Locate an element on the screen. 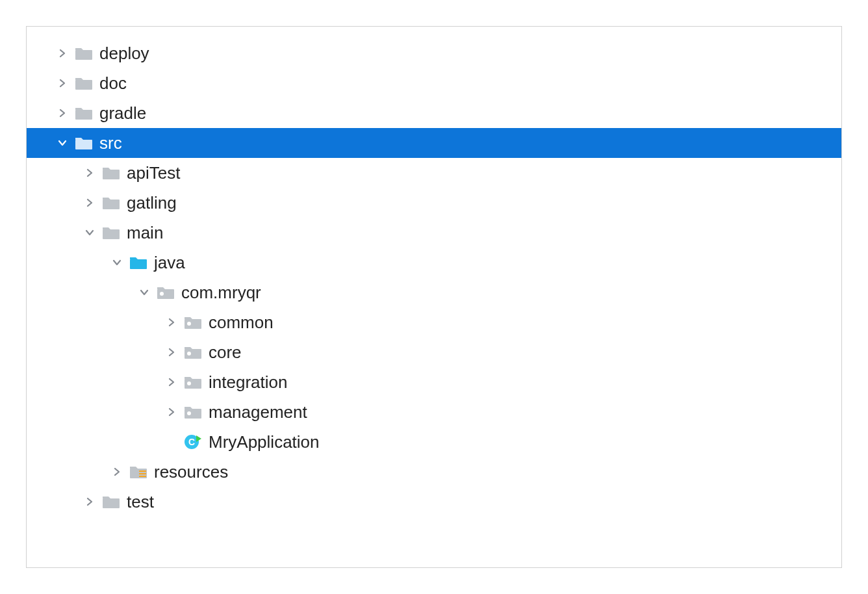  tree-item: CMryApplication is located at coordinates (434, 442).